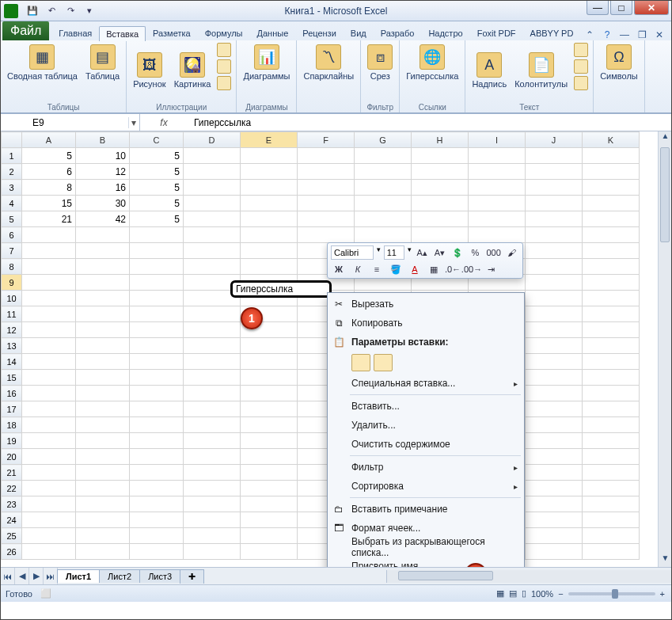 The width and height of the screenshot is (672, 620). What do you see at coordinates (103, 63) in the screenshot?
I see `table-button: ▤Таблица` at bounding box center [103, 63].